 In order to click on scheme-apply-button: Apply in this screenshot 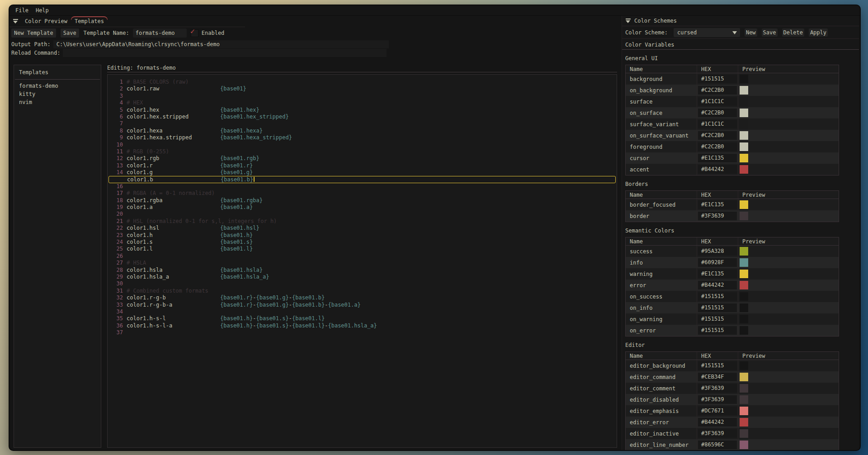, I will do `click(818, 33)`.